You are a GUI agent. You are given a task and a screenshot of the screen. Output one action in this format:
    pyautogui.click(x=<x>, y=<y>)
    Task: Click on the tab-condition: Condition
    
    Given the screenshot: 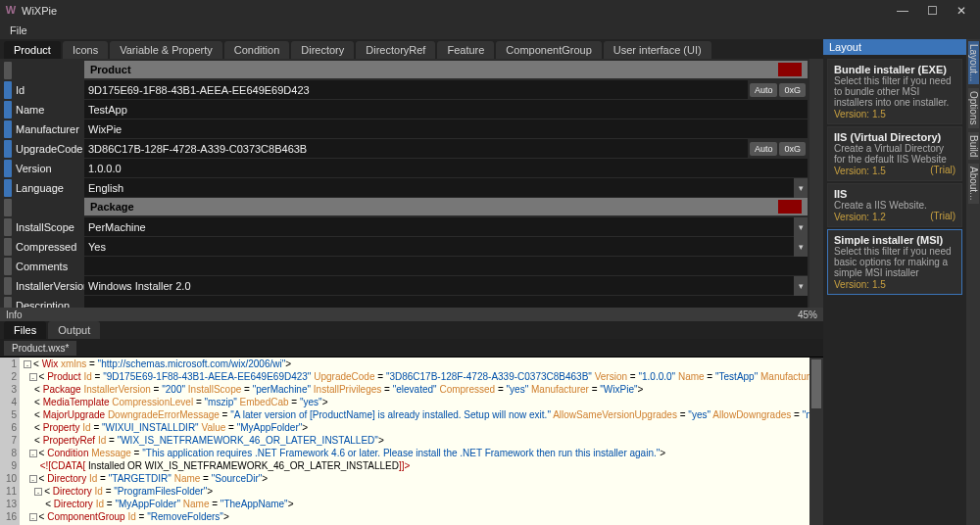 What is the action you would take?
    pyautogui.click(x=257, y=50)
    